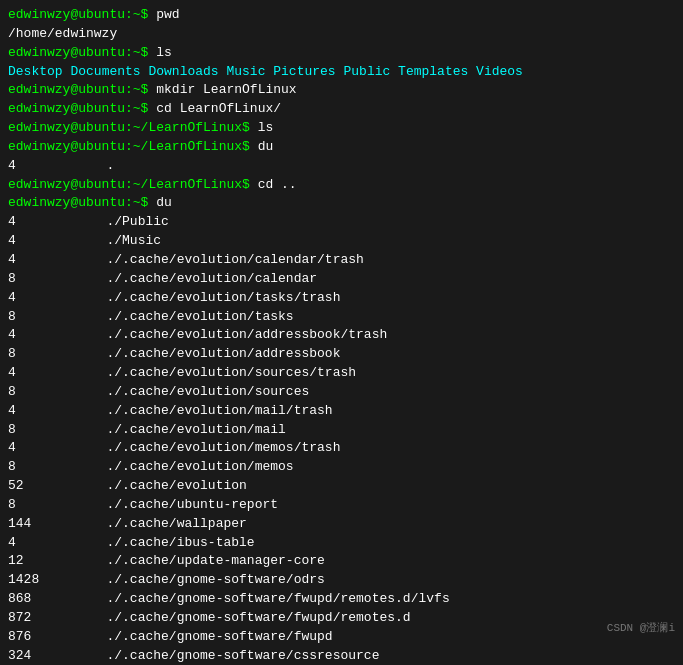 The height and width of the screenshot is (665, 683). What do you see at coordinates (150, 544) in the screenshot?
I see `du-path: ./.cache/ibus-table` at bounding box center [150, 544].